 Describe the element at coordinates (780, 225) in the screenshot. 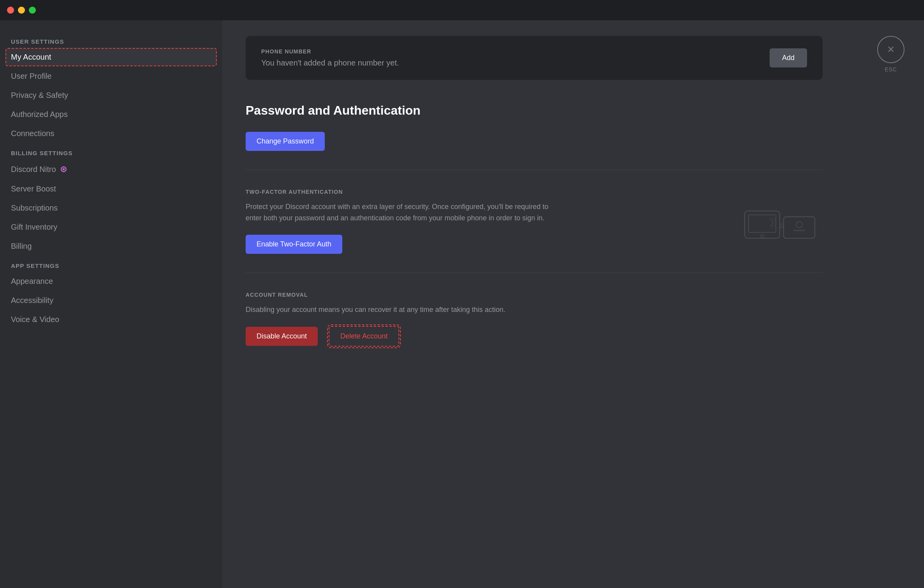

I see `security-illustration` at that location.